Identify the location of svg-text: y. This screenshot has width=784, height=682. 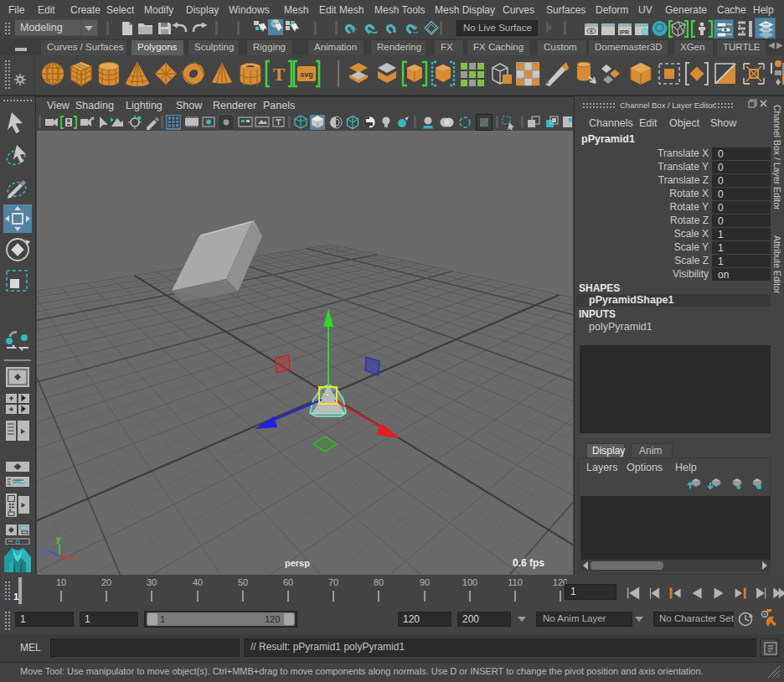
(59, 540).